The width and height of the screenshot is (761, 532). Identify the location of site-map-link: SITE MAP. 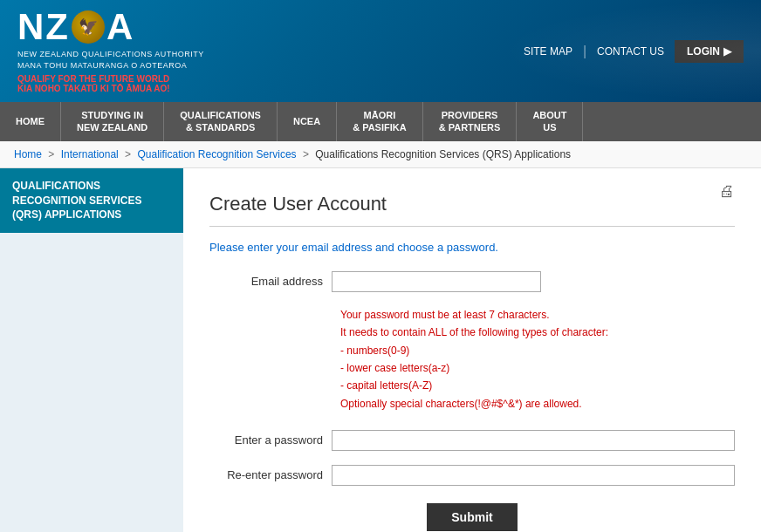
(548, 51).